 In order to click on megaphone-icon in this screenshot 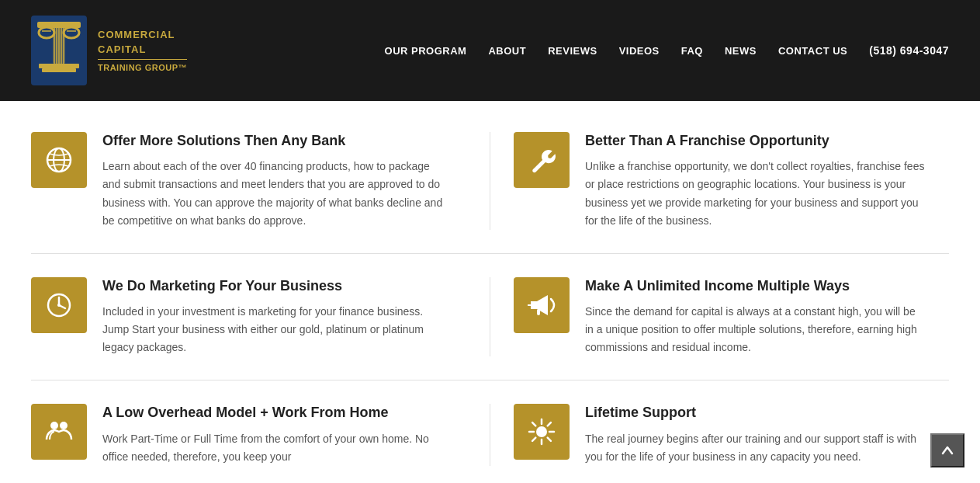, I will do `click(542, 305)`.